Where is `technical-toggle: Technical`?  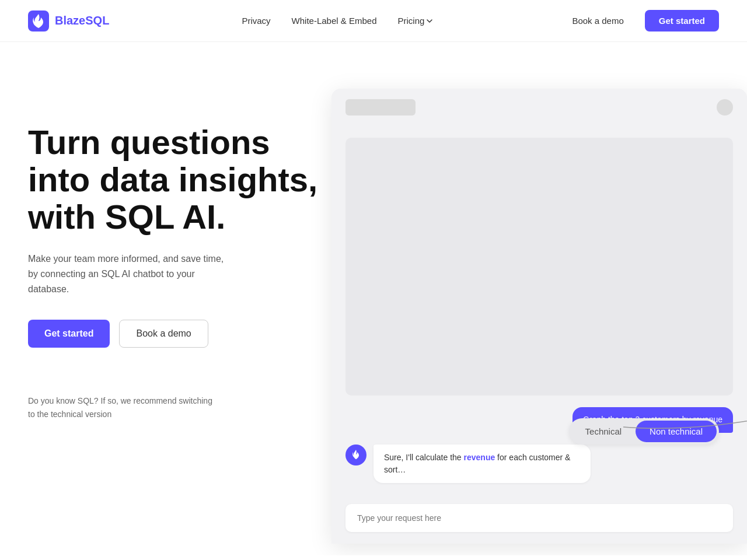
technical-toggle: Technical is located at coordinates (603, 432).